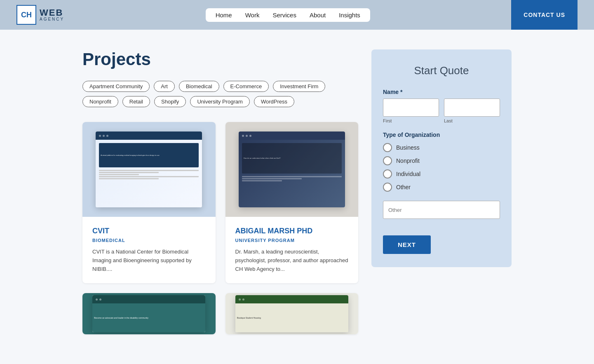  I want to click on nav-about: About, so click(317, 15).